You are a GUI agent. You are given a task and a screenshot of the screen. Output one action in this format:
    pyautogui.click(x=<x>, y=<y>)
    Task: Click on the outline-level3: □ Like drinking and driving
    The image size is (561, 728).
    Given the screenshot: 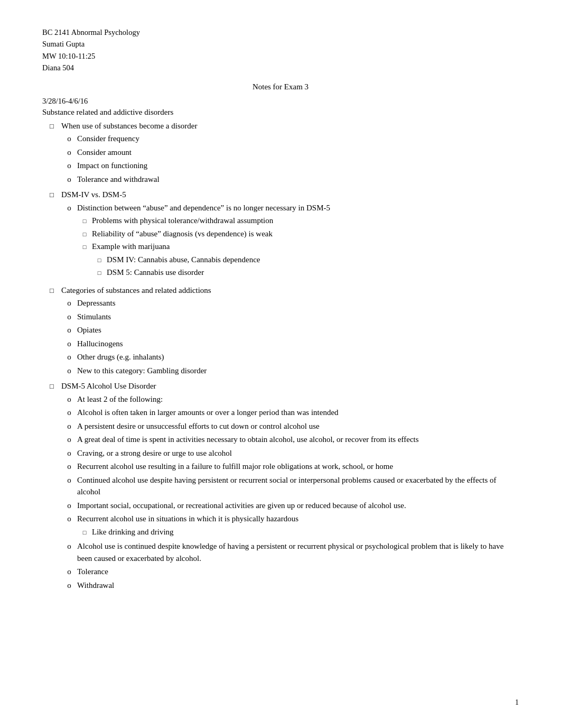 What is the action you would take?
    pyautogui.click(x=298, y=532)
    